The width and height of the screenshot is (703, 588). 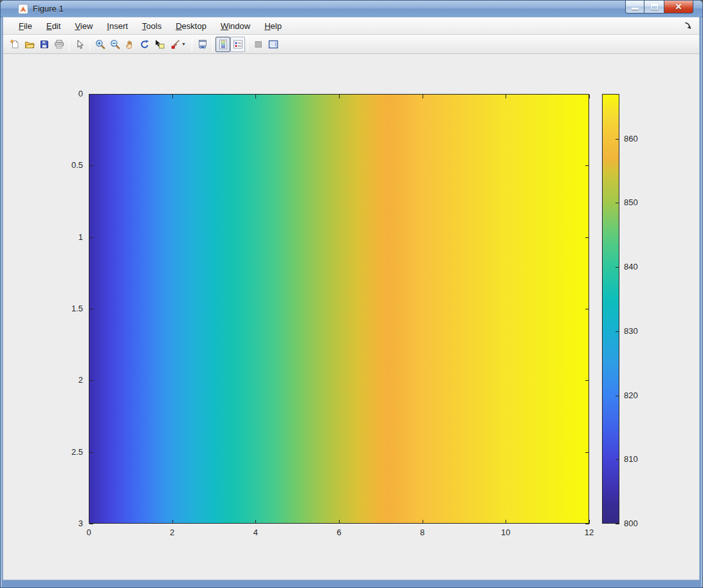 I want to click on open-file-button, so click(x=30, y=44).